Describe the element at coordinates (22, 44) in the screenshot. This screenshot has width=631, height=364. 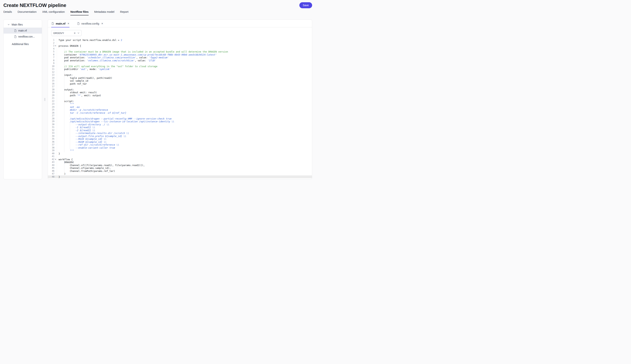
I see `additional-files-section: Additional files` at that location.